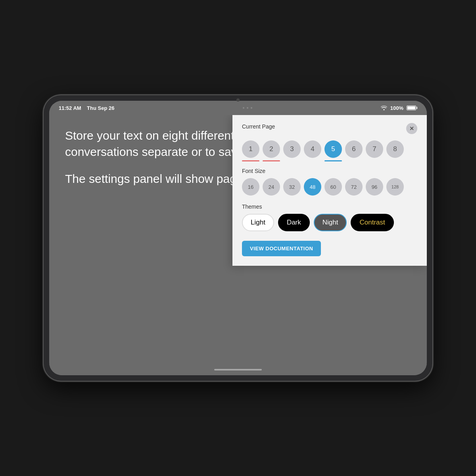 The width and height of the screenshot is (476, 476). Describe the element at coordinates (238, 370) in the screenshot. I see `bottom-bar` at that location.